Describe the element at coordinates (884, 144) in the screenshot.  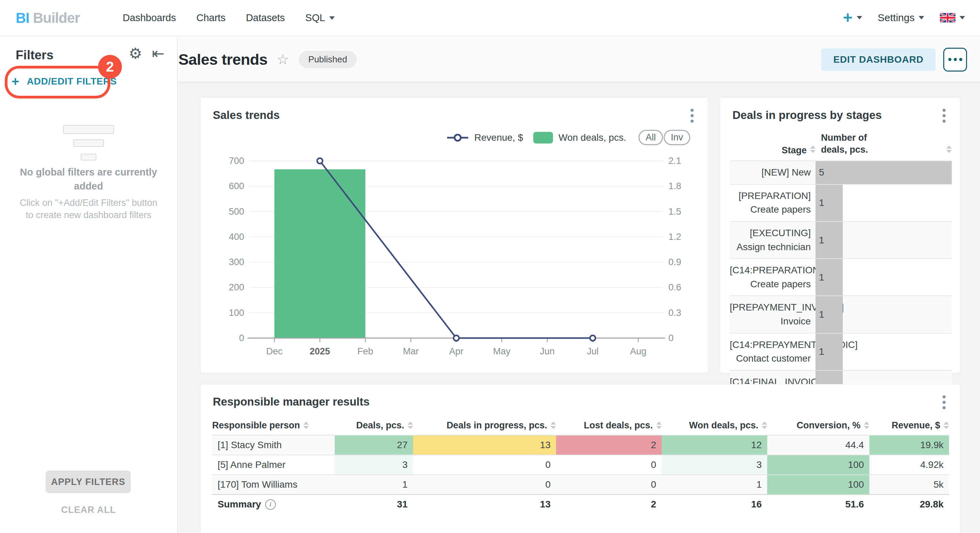
I see `column-header-number-of-deals: Number of deals, pcs.` at that location.